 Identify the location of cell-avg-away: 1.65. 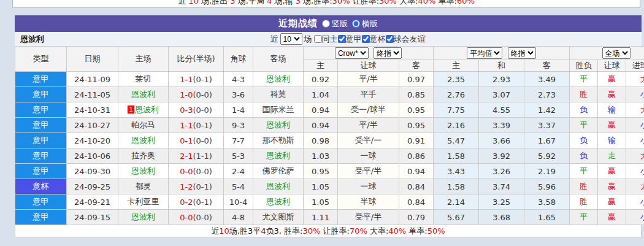
(547, 217).